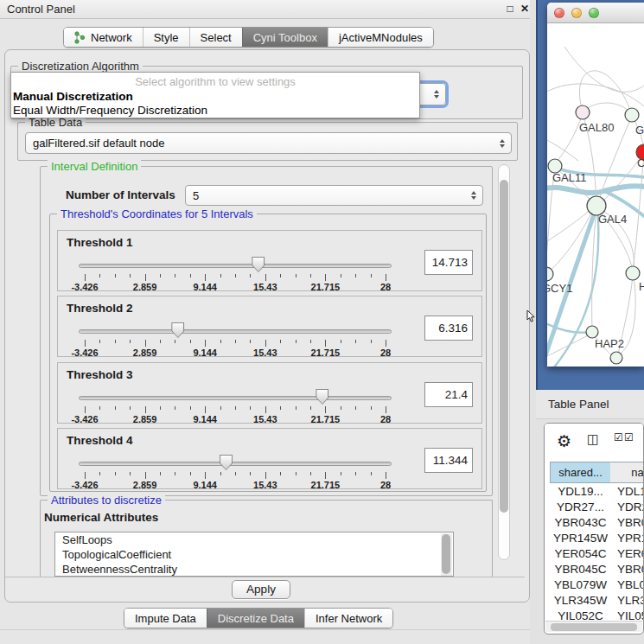 Image resolution: width=644 pixels, height=644 pixels. I want to click on attribute-item: SelfLoops, so click(254, 539).